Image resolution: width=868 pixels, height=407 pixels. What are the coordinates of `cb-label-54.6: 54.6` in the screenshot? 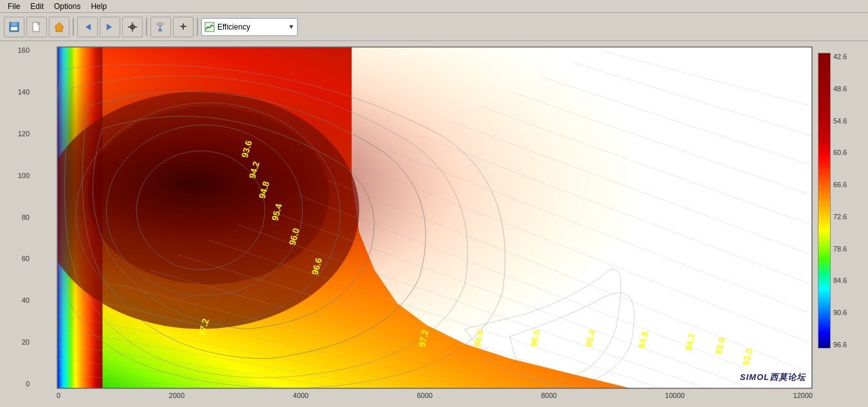 It's located at (840, 121).